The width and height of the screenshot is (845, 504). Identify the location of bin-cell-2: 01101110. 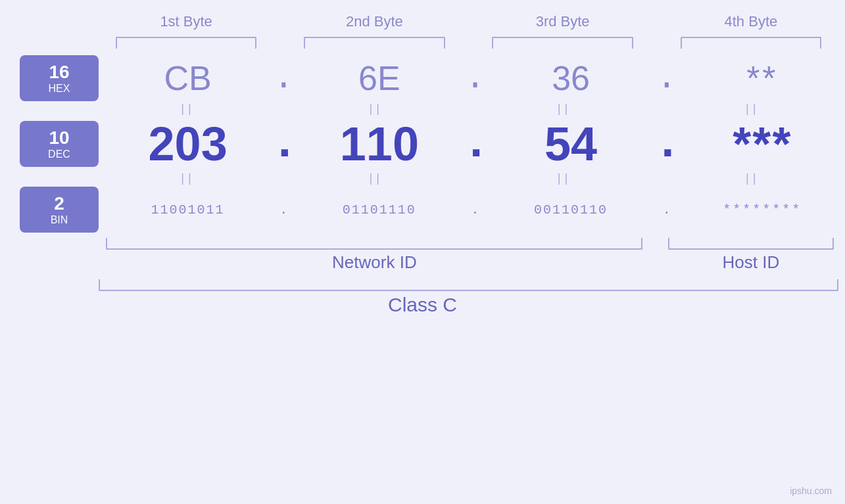
(379, 210).